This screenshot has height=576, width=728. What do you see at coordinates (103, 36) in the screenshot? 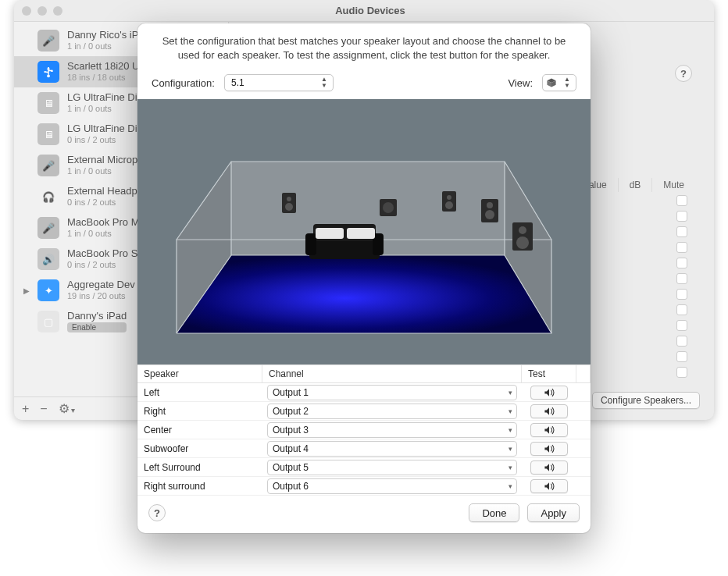
I see `device-name: Danny Rico's iP` at bounding box center [103, 36].